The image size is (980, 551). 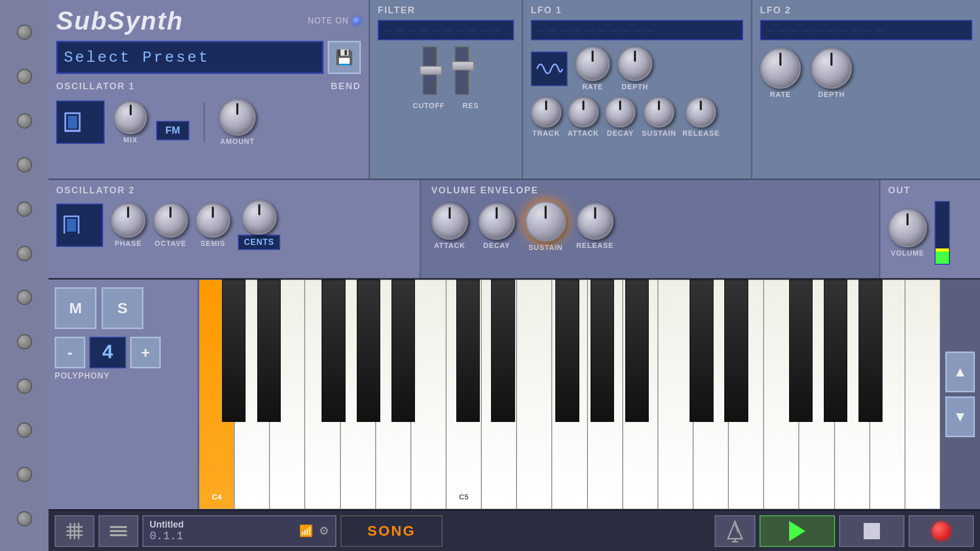 I want to click on stop-button, so click(x=872, y=531).